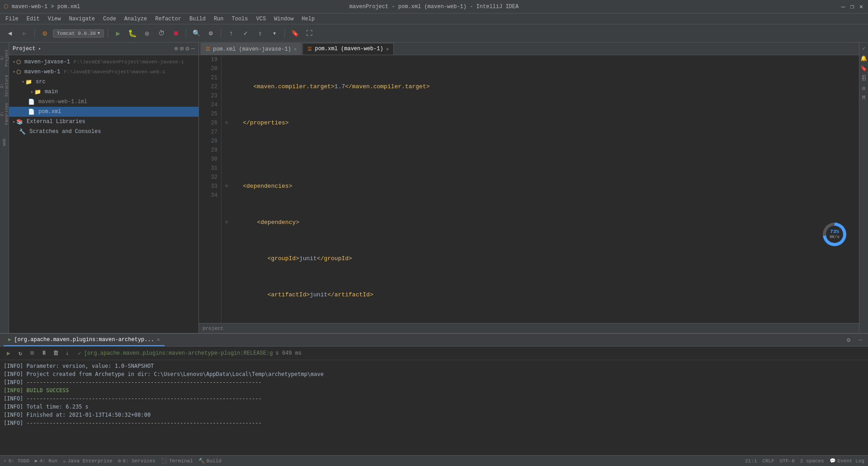 The height and width of the screenshot is (466, 868). What do you see at coordinates (5, 58) in the screenshot?
I see `project-tool-button: 1: Project` at bounding box center [5, 58].